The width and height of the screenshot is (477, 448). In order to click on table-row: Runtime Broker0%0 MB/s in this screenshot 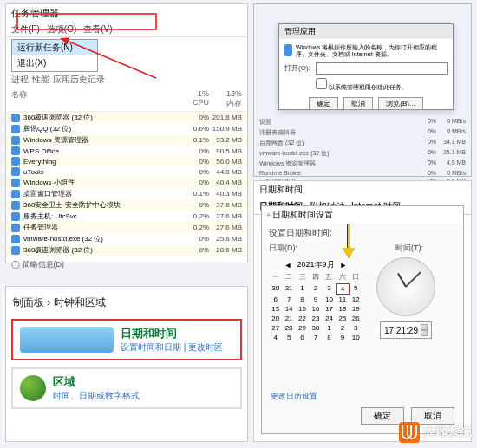, I will do `click(363, 173)`.